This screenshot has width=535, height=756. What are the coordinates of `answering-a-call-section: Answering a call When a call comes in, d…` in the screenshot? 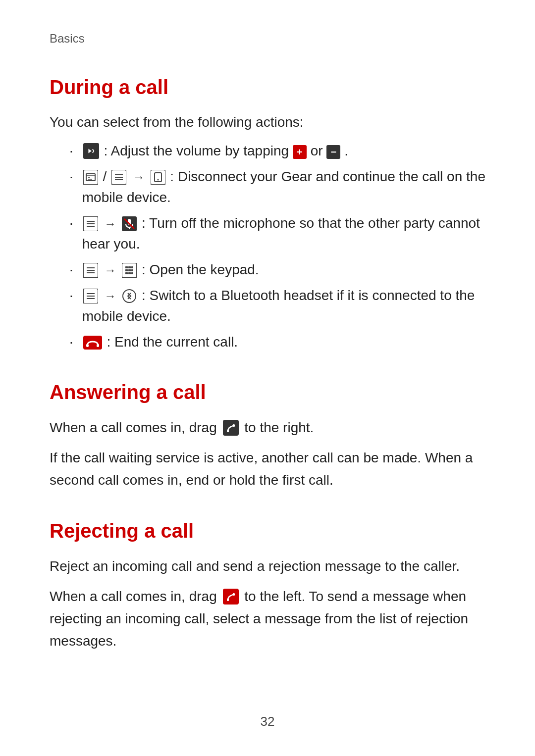 It's located at (268, 434).